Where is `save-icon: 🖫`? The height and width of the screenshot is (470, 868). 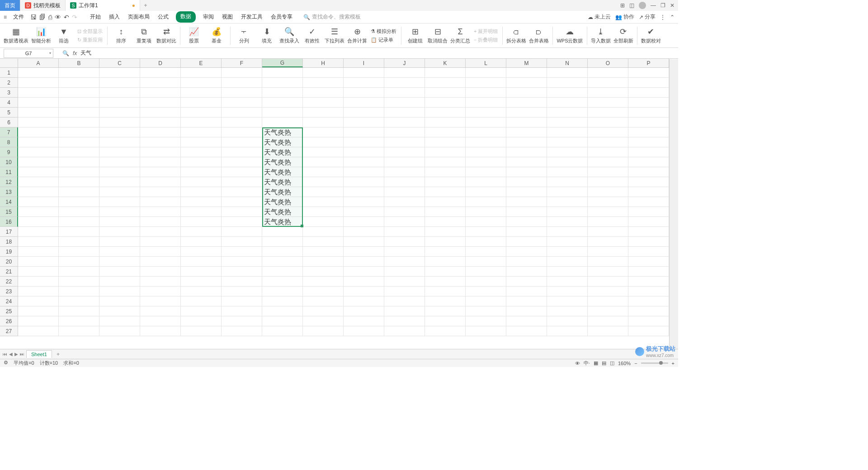 save-icon: 🖫 is located at coordinates (33, 17).